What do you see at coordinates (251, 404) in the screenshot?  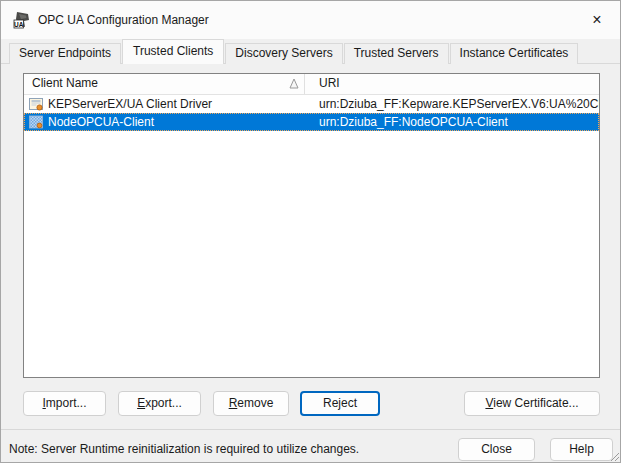 I see `remove-button: Remove` at bounding box center [251, 404].